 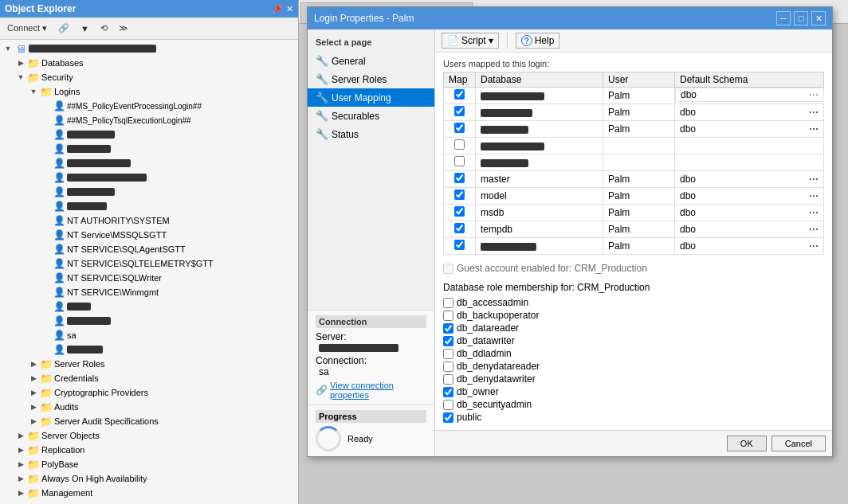 What do you see at coordinates (814, 196) in the screenshot?
I see `schema-more5-icon: ⋯` at bounding box center [814, 196].